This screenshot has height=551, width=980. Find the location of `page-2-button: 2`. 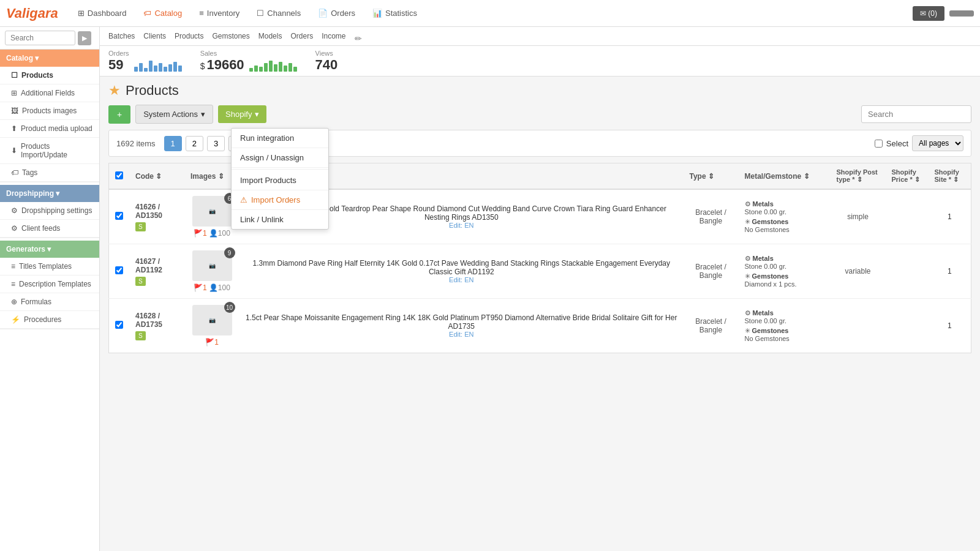

page-2-button: 2 is located at coordinates (195, 143).